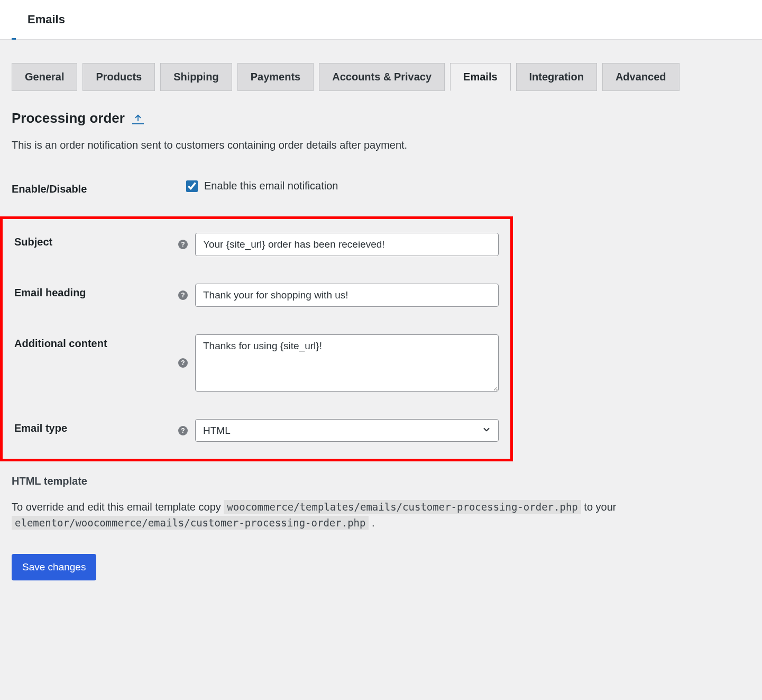 The image size is (762, 700). I want to click on section-description: This is an order notification sent to cu…, so click(381, 145).